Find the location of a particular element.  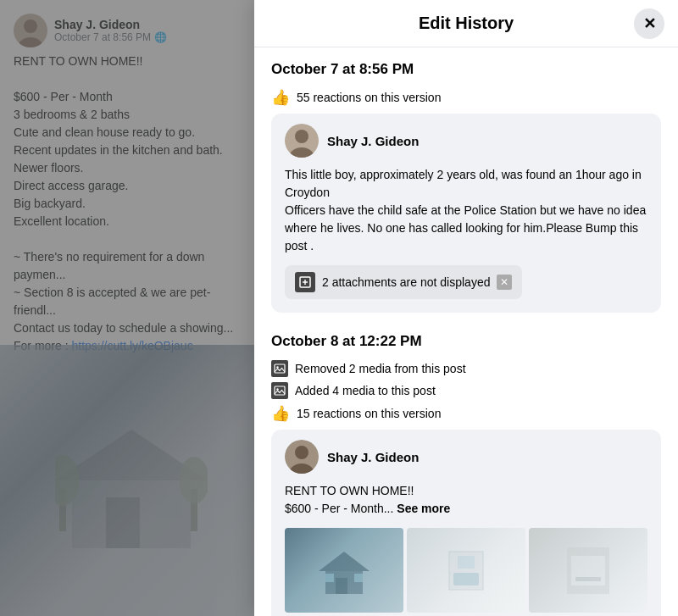

section-2-post-body: RENT TO OWN HOME!! $600 - Per - Month...… is located at coordinates (466, 500).